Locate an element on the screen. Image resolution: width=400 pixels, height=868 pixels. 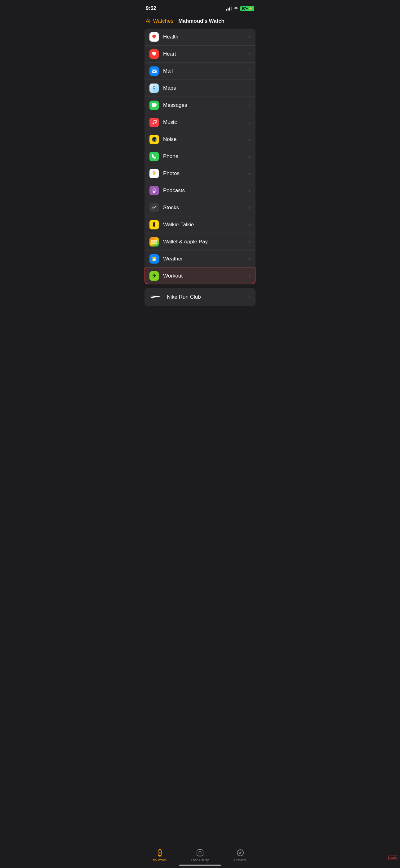
messages-label: Messages is located at coordinates (206, 105).